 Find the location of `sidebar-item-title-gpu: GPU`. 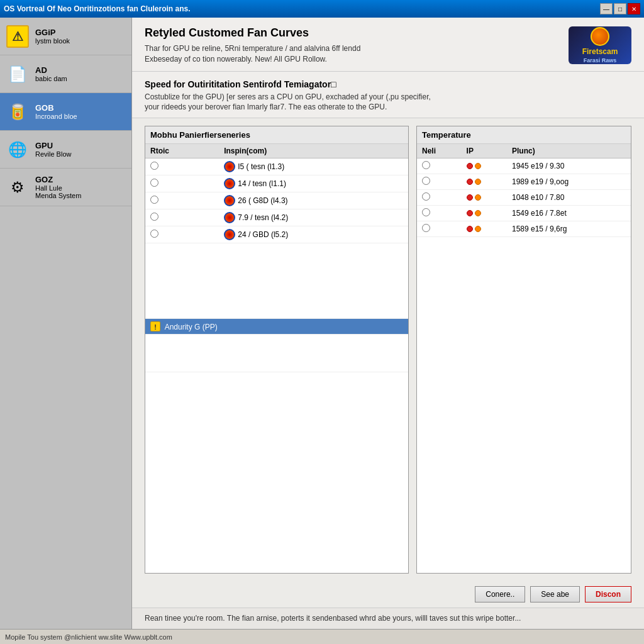

sidebar-item-title-gpu: GPU is located at coordinates (53, 146).